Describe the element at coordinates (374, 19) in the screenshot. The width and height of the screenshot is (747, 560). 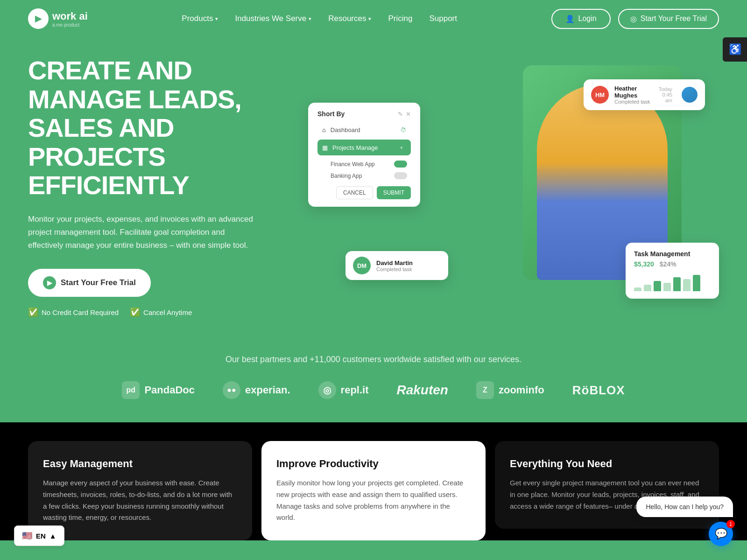
I see `navbar: ▶ work ai a.me product Products ▾ Indust…` at that location.